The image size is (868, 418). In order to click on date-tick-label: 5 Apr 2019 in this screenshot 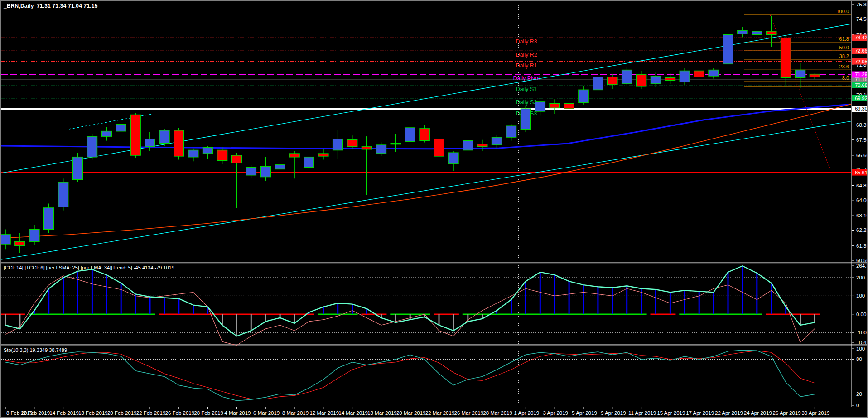, I will do `click(584, 413)`.